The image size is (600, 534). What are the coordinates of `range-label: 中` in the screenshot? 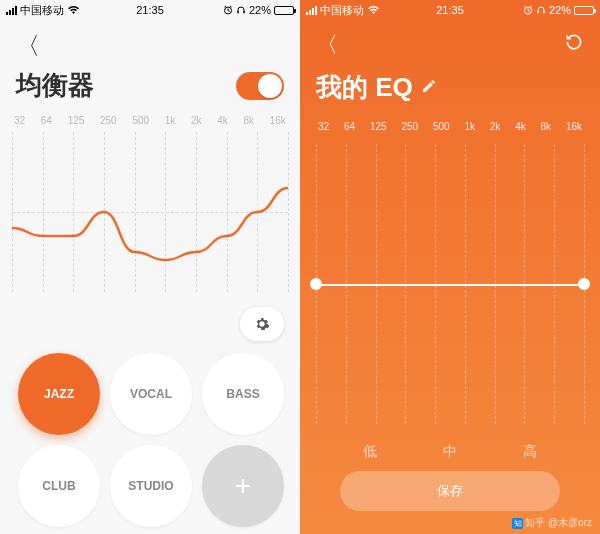 It's located at (450, 452).